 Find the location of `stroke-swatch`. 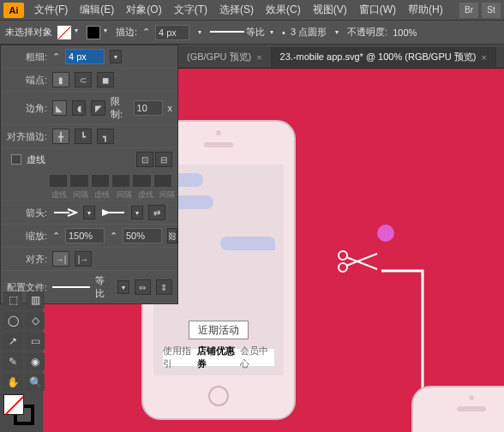

stroke-swatch is located at coordinates (93, 33).